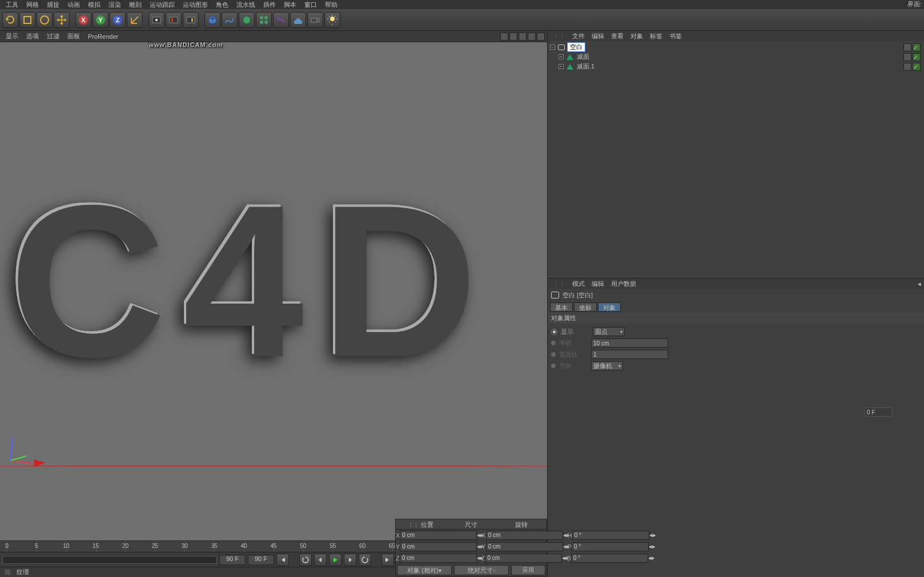 The image size is (924, 577). I want to click on menu-item: 捕捉, so click(53, 5).